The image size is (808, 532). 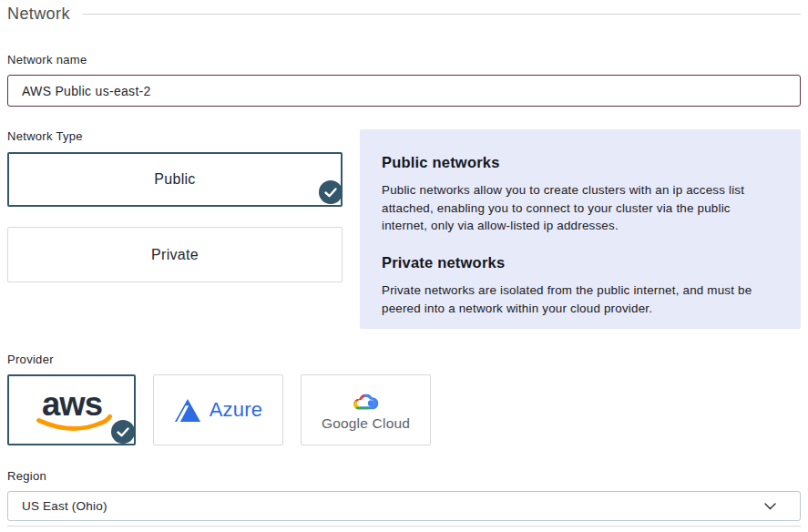 I want to click on info-heading-private: Private networks, so click(x=580, y=262).